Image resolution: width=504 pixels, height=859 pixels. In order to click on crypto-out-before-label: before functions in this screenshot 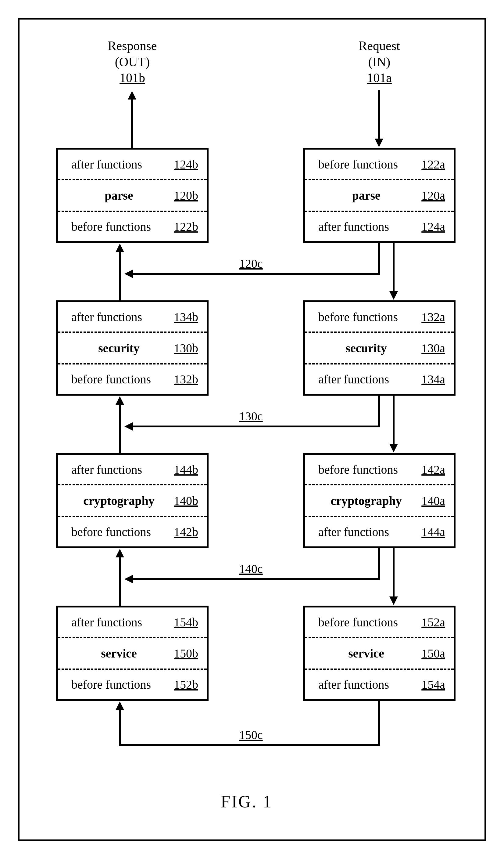, I will do `click(122, 532)`.